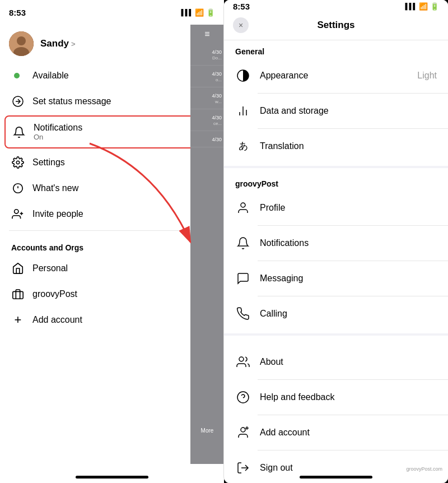 Image resolution: width=448 pixels, height=483 pixels. What do you see at coordinates (241, 25) in the screenshot?
I see `close-button: ×` at bounding box center [241, 25].